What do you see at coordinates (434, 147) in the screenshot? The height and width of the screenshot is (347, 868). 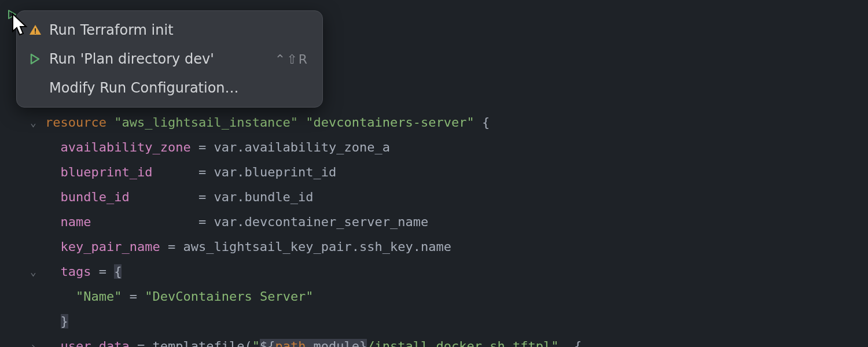 I see `code-line: availability_zone = var.availability_zon…` at bounding box center [434, 147].